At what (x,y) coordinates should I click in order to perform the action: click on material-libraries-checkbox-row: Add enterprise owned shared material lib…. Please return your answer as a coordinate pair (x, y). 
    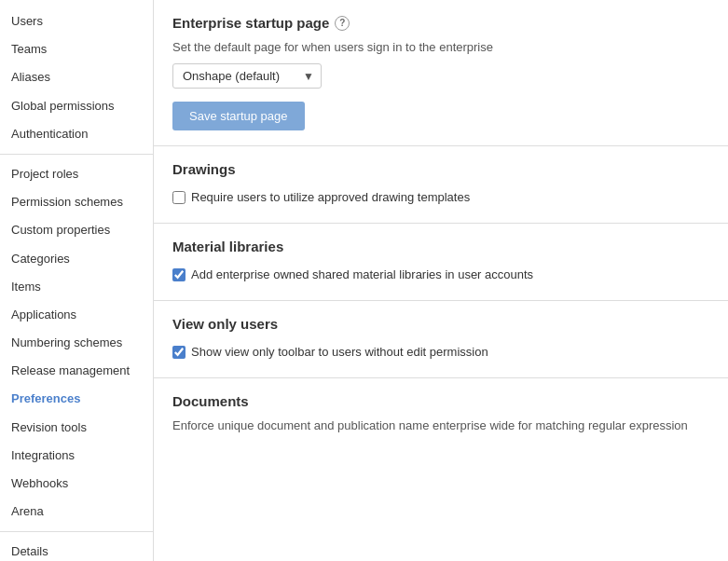
    Looking at the image, I should click on (441, 274).